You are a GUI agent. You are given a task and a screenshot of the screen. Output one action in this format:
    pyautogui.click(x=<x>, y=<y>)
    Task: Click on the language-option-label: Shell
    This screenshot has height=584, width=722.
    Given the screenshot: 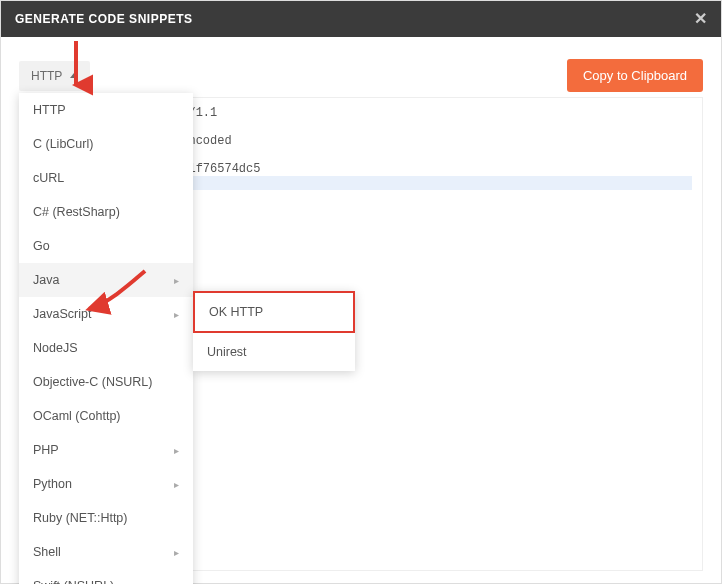 What is the action you would take?
    pyautogui.click(x=47, y=552)
    